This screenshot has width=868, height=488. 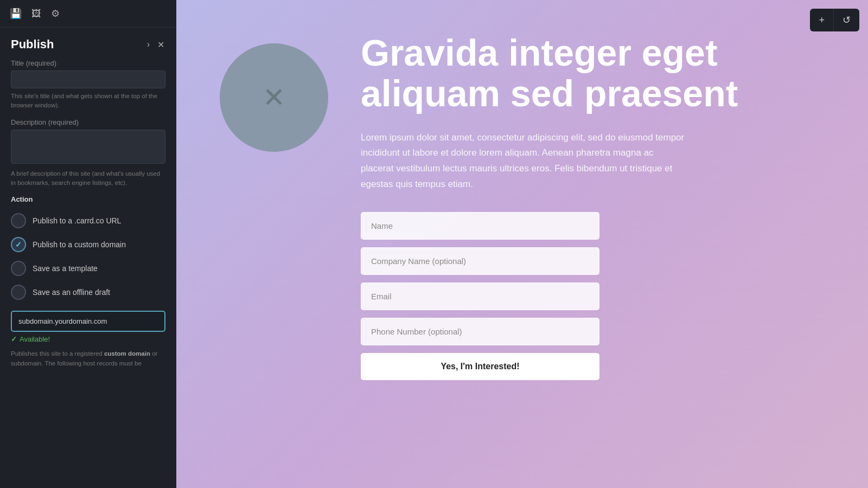 I want to click on preview-heading: Gravida integer eget aliquam sed praesen…, so click(x=592, y=73).